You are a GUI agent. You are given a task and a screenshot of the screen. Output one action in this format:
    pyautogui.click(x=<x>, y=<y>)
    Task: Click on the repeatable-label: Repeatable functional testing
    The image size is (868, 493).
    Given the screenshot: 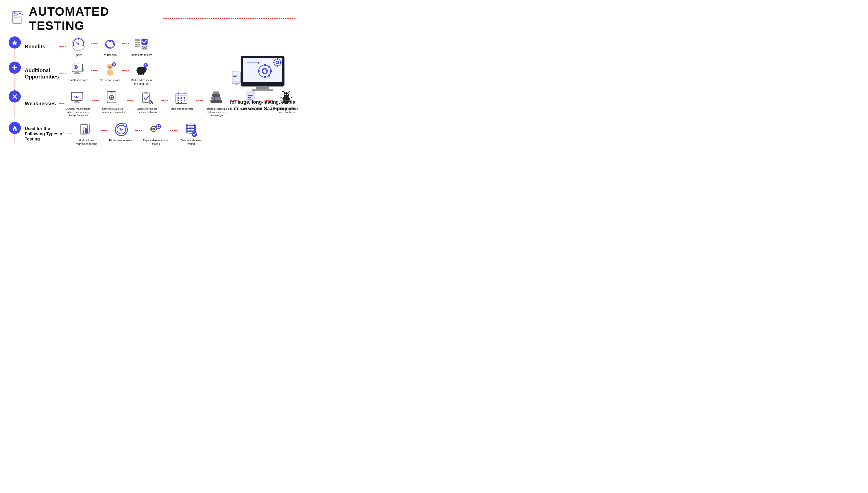 What is the action you would take?
    pyautogui.click(x=156, y=142)
    